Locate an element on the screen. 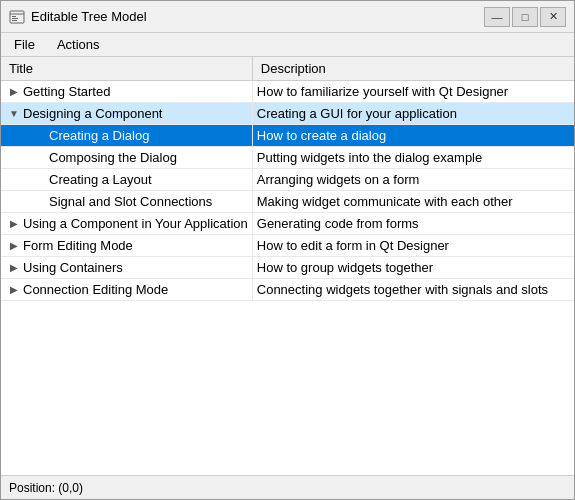  table-row: Creating a DialogHow to create a dialog is located at coordinates (288, 136).